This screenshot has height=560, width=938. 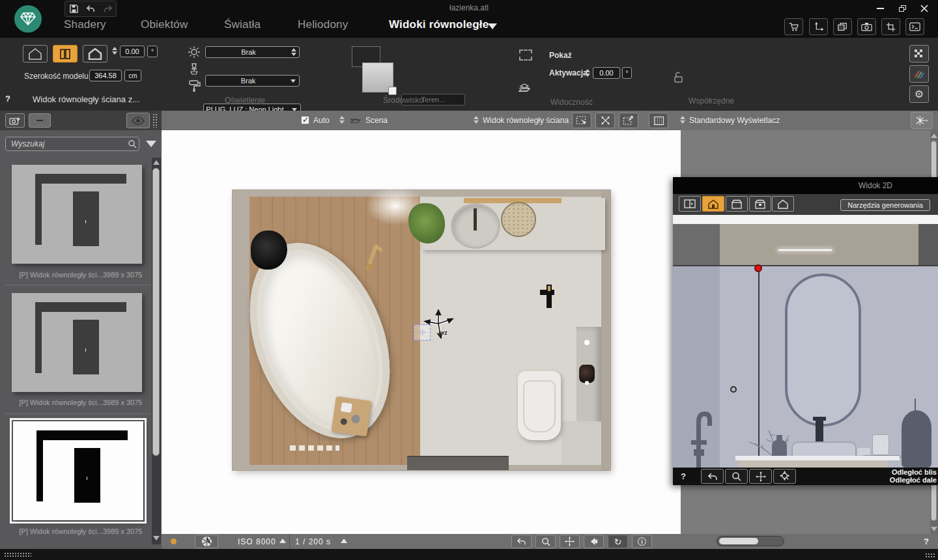 I want to click on angle-stepper, so click(x=115, y=51).